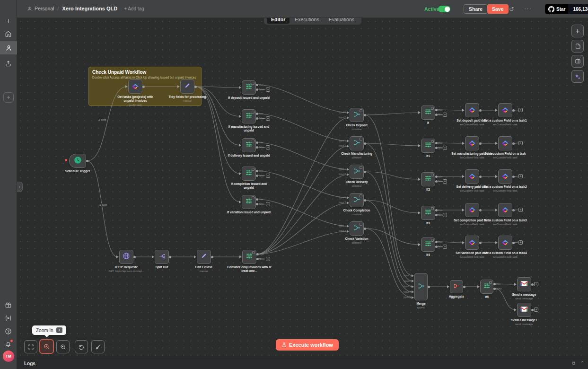 The height and width of the screenshot is (369, 588). Describe the element at coordinates (187, 87) in the screenshot. I see `node-tidy` at that location.